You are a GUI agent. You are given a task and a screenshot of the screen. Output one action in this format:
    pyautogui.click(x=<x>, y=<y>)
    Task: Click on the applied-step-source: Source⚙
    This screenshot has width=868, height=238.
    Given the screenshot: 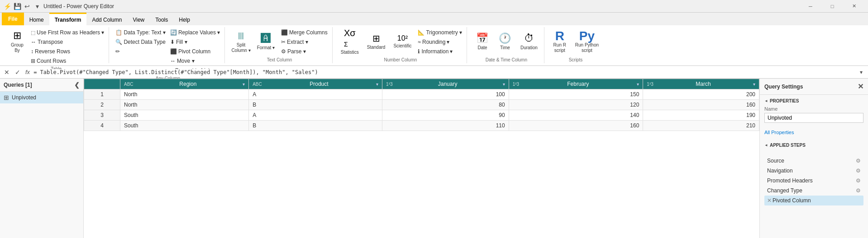 What is the action you would take?
    pyautogui.click(x=814, y=161)
    